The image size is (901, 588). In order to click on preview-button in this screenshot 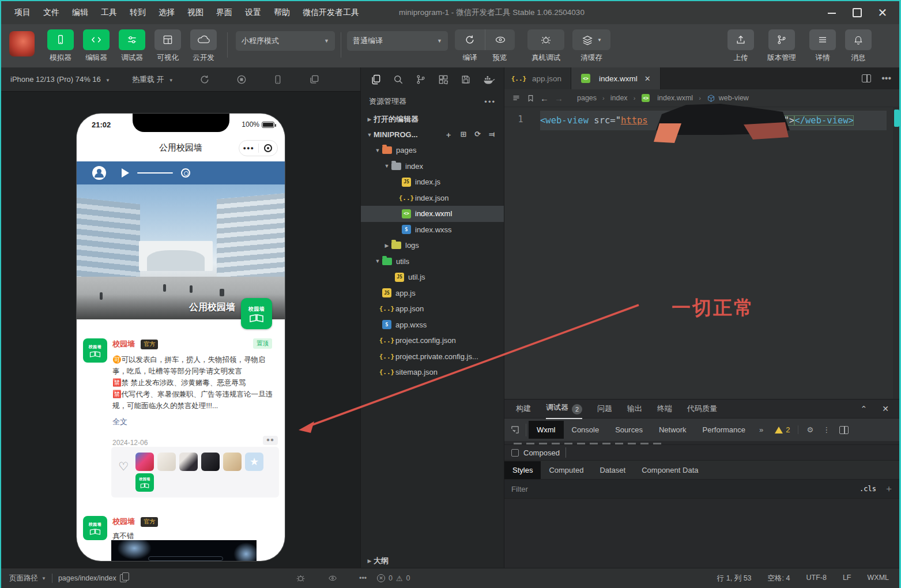, I will do `click(500, 40)`.